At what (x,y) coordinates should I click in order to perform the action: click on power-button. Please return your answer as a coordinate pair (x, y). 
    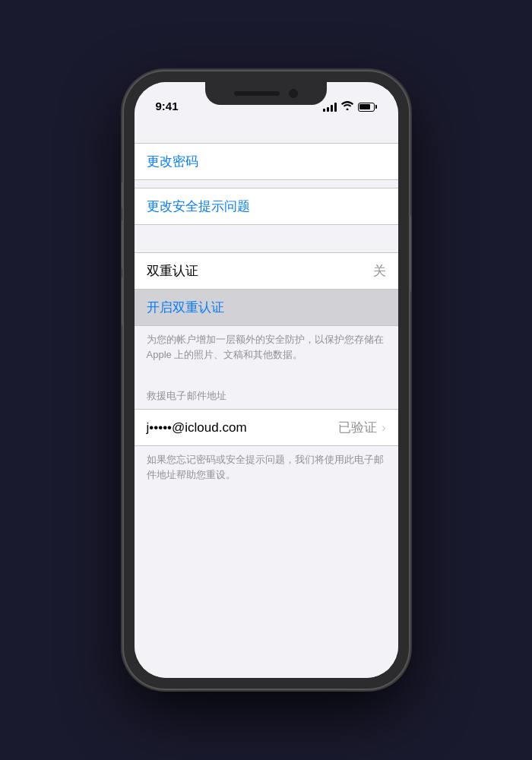
    Looking at the image, I should click on (410, 254).